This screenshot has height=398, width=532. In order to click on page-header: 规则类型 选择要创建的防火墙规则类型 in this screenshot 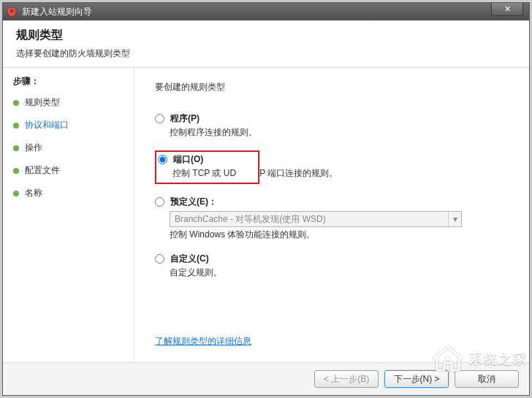, I will do `click(266, 44)`.